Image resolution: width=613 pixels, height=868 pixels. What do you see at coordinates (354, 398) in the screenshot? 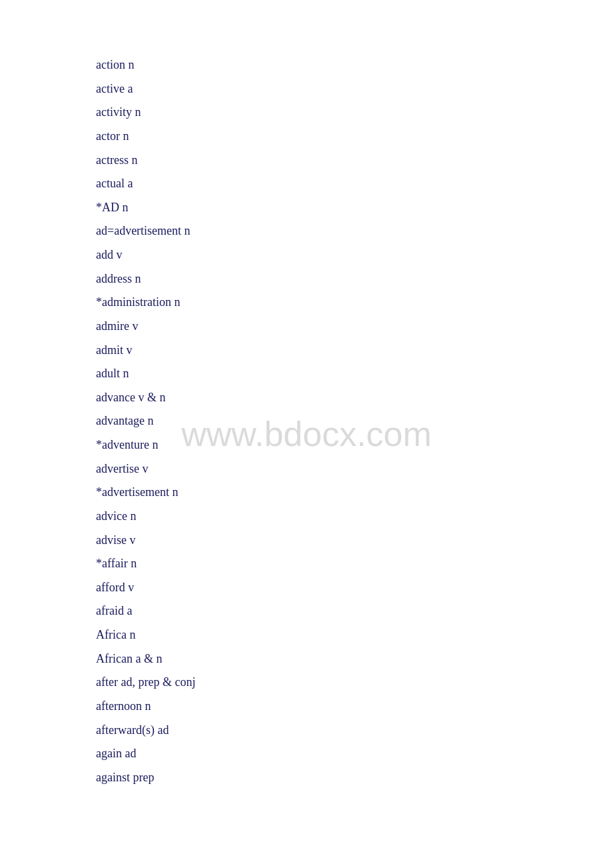
I see `list-item: advance v & n` at bounding box center [354, 398].